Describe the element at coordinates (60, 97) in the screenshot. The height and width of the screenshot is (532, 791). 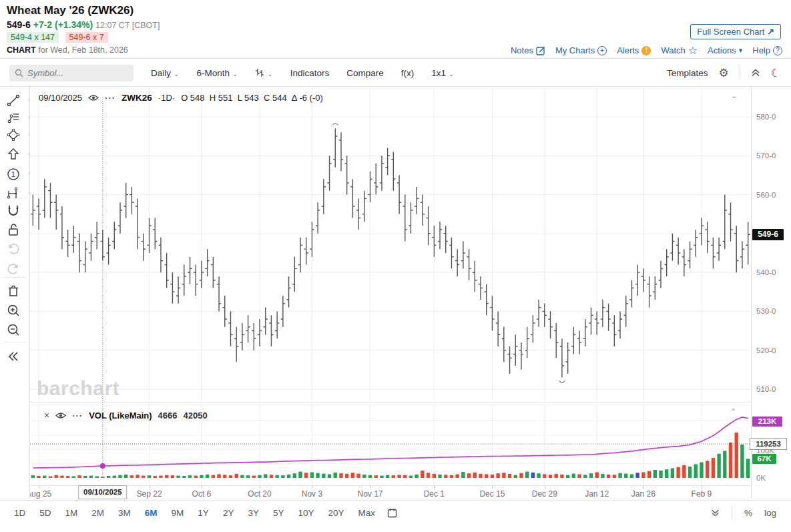
I see `crosshair-date-label: 09/10/2025` at that location.